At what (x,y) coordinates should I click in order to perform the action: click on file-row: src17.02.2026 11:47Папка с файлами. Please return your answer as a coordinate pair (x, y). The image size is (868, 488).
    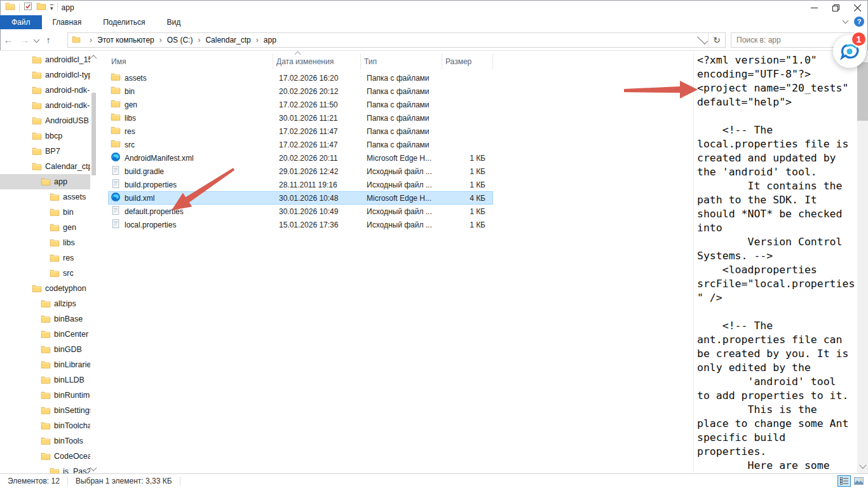
    Looking at the image, I should click on (301, 145).